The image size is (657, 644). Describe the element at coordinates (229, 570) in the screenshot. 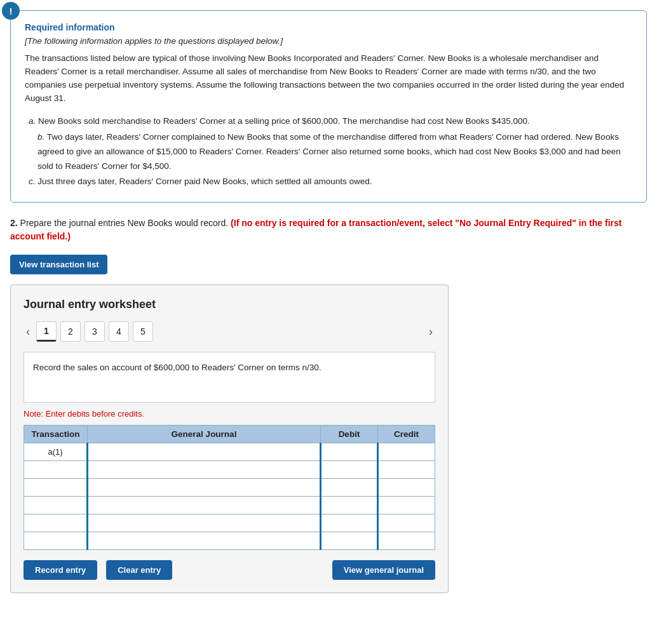

I see `bottom-buttons: Record entry Clear entry View general jo…` at that location.